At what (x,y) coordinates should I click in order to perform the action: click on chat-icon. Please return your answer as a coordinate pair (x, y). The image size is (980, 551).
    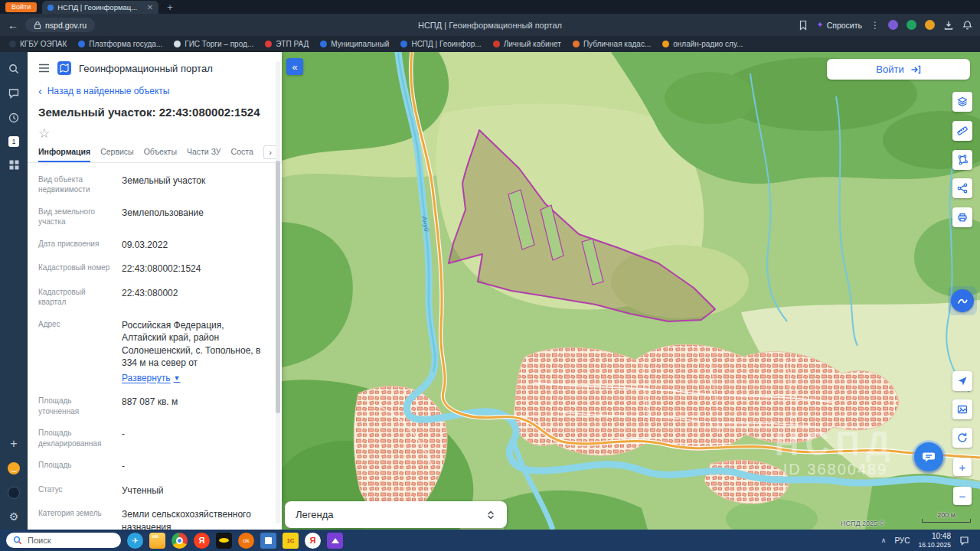
    Looking at the image, I should click on (14, 93).